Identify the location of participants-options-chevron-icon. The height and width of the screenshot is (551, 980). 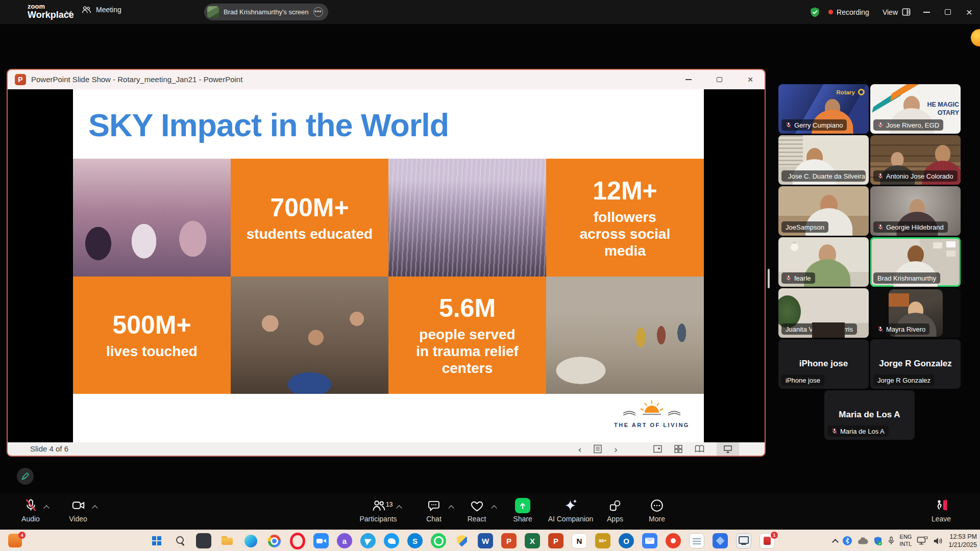
(399, 508).